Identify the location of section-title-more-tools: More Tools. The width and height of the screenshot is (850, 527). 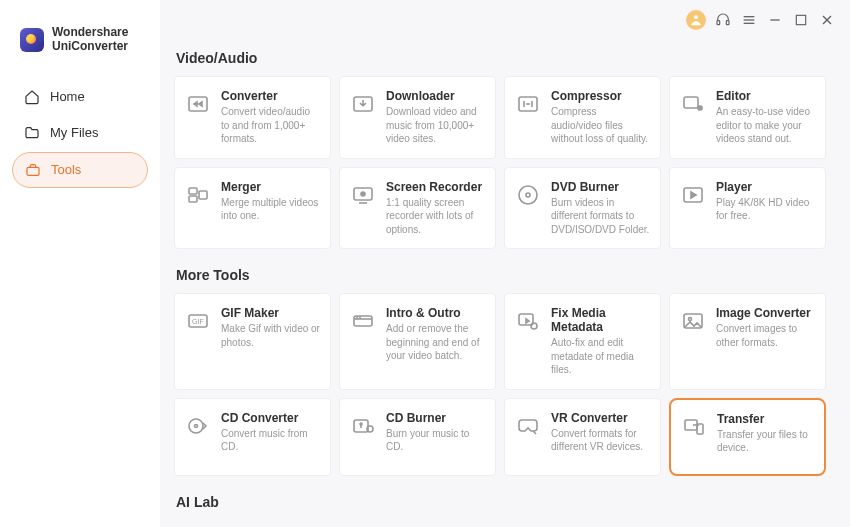
(501, 275).